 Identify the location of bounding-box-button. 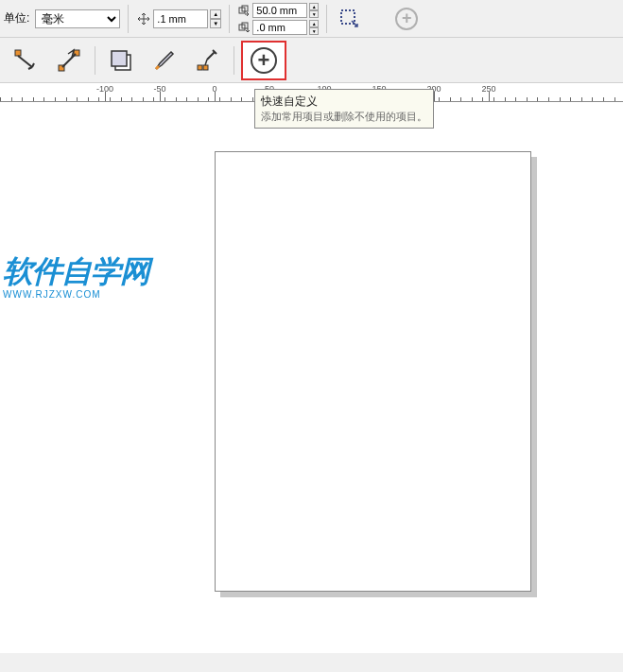
(121, 60).